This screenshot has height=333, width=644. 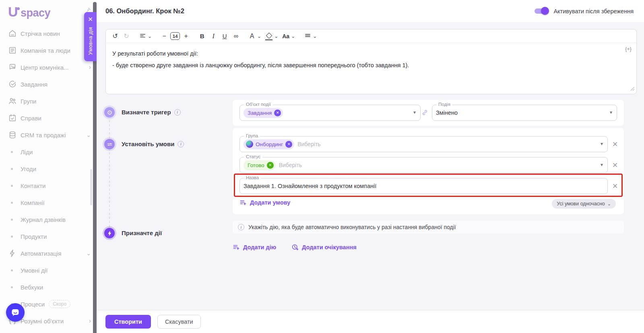 I want to click on resize-handle-icon, so click(x=633, y=89).